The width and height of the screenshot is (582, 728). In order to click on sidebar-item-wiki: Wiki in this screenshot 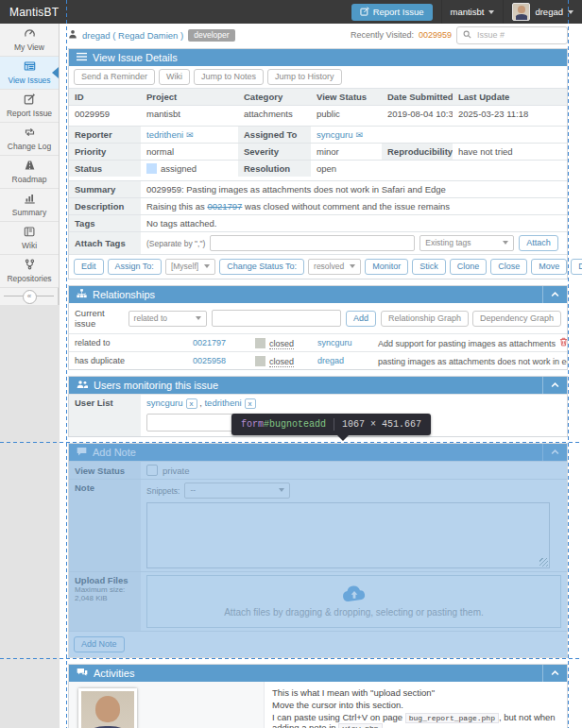, I will do `click(29, 238)`.